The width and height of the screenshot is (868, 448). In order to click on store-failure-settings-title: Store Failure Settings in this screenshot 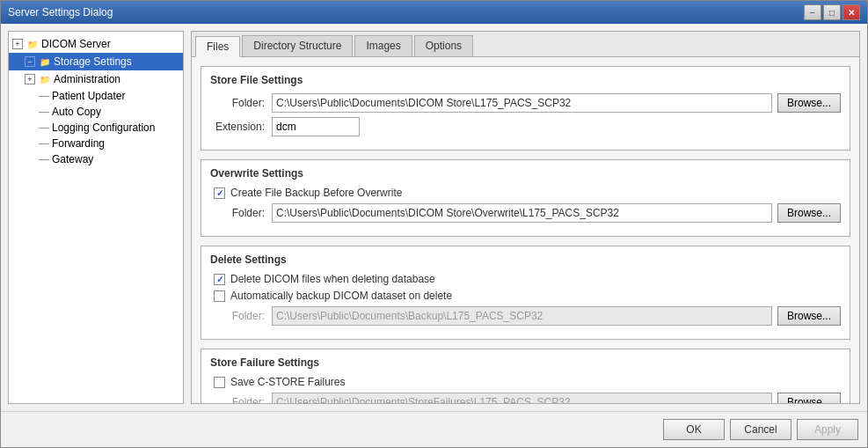, I will do `click(526, 363)`.